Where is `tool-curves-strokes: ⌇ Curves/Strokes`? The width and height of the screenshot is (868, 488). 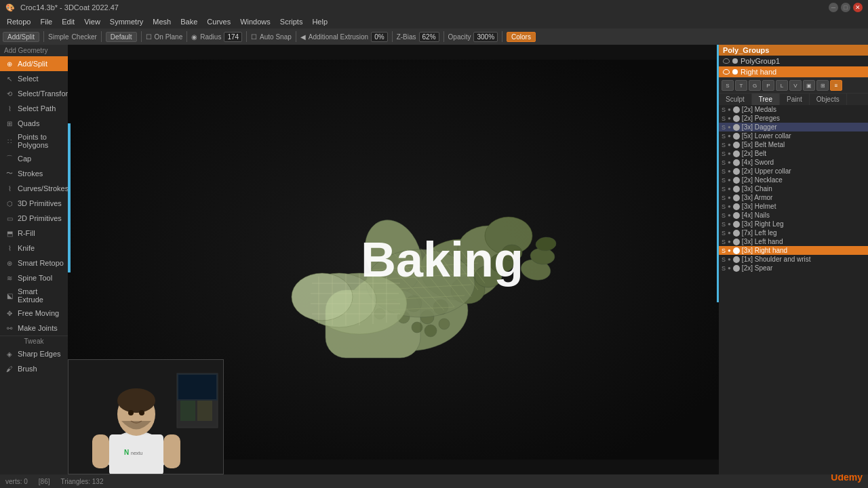
tool-curves-strokes: ⌇ Curves/Strokes is located at coordinates (34, 188).